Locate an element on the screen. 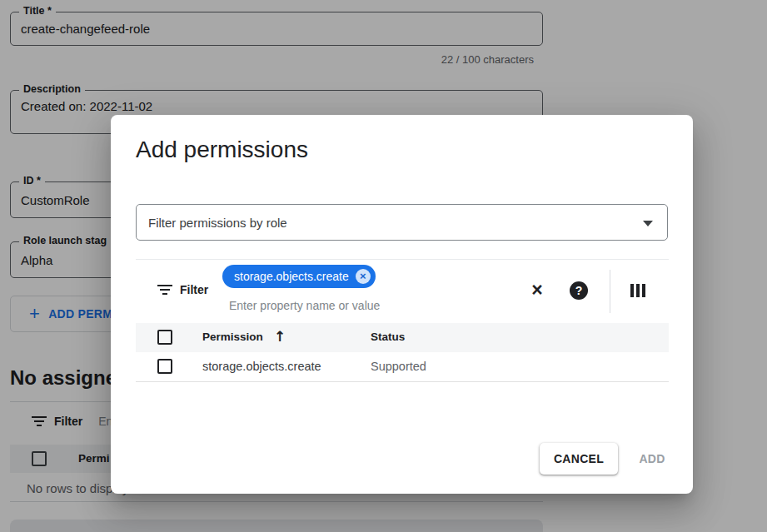 This screenshot has height=532, width=767. sort-ascending-icon: ↑ is located at coordinates (280, 336).